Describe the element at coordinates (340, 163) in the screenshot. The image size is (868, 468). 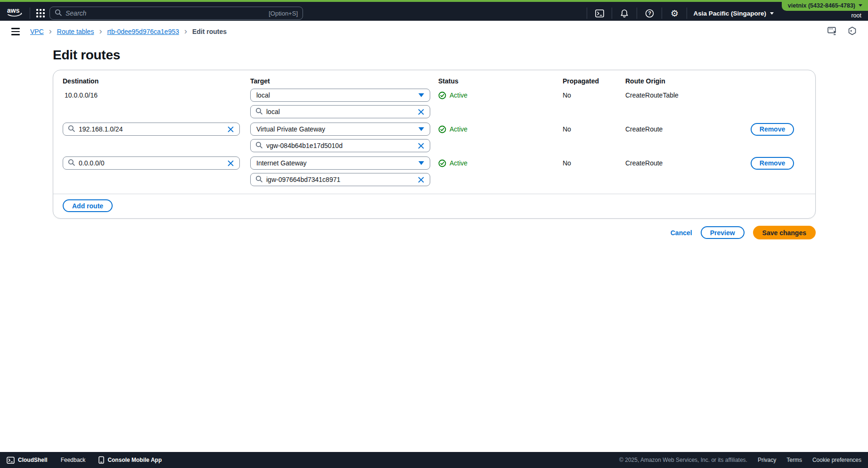
I see `target-type-dropdown: Internet Gateway` at that location.